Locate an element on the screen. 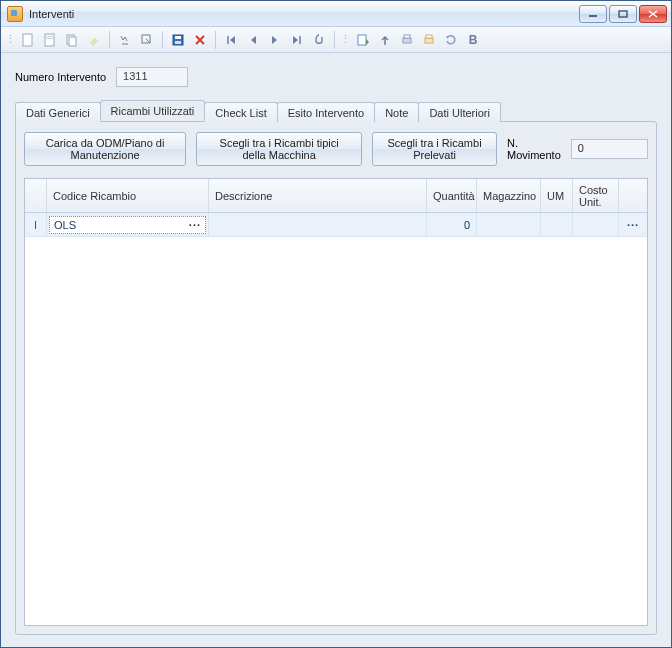 This screenshot has height=648, width=672. tab-check-list: Check List is located at coordinates (240, 112).